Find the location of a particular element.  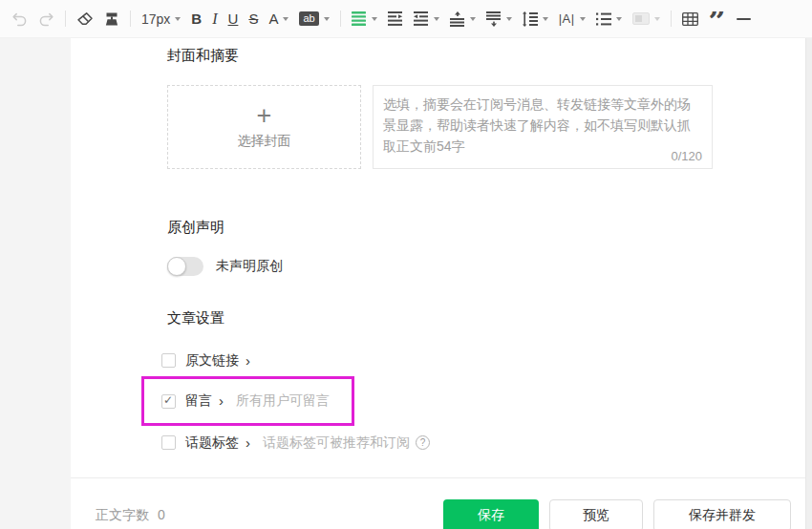

bold-button: B is located at coordinates (197, 19).